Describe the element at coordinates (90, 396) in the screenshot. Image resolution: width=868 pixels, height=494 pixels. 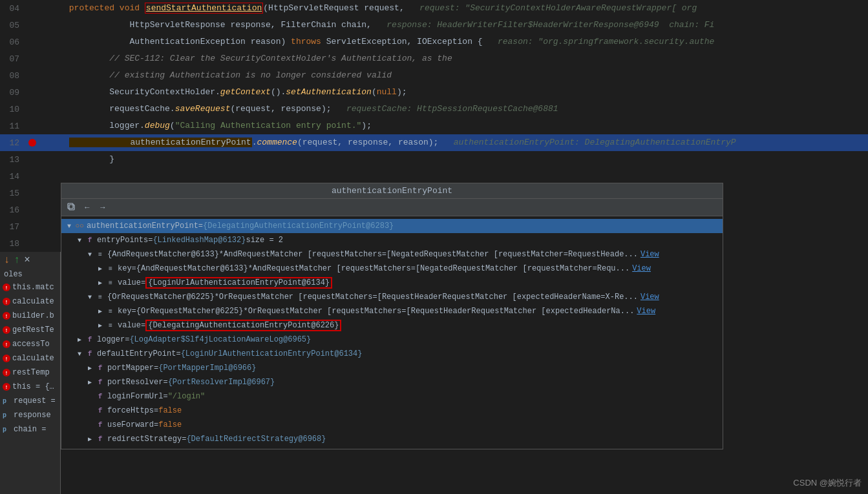
I see `tree-toggle-loginformurl: ▶` at that location.